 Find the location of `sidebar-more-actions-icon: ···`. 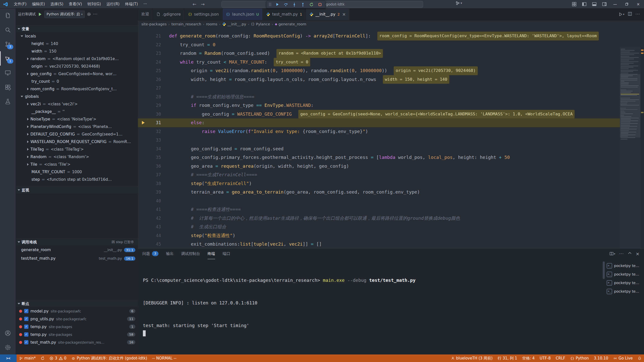

sidebar-more-actions-icon: ··· is located at coordinates (95, 14).